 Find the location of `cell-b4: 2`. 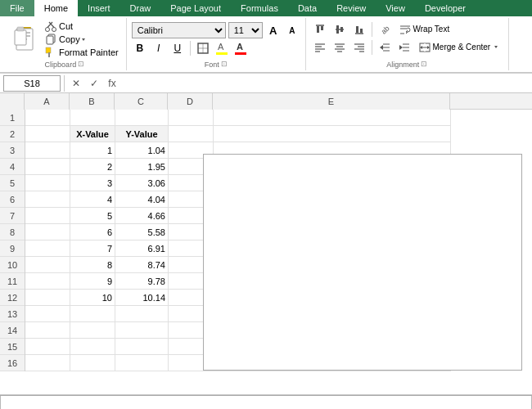

cell-b4: 2 is located at coordinates (93, 167).